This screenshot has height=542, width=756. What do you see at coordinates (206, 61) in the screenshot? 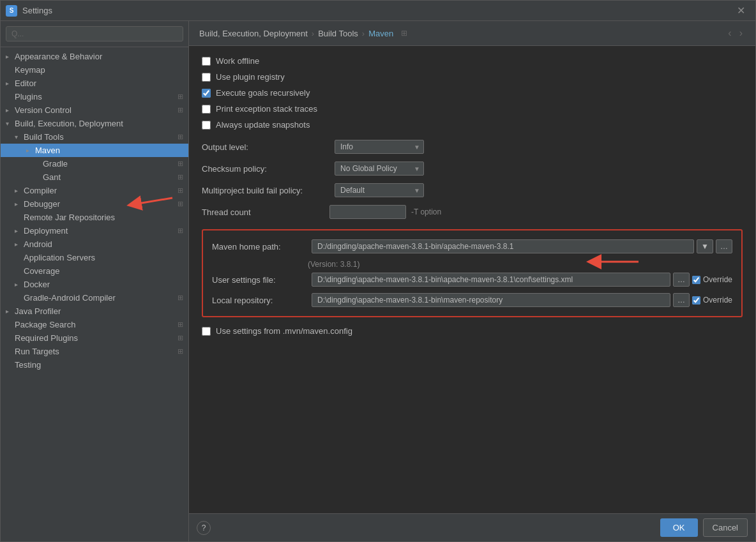
I see `work-offline-checkbox` at bounding box center [206, 61].